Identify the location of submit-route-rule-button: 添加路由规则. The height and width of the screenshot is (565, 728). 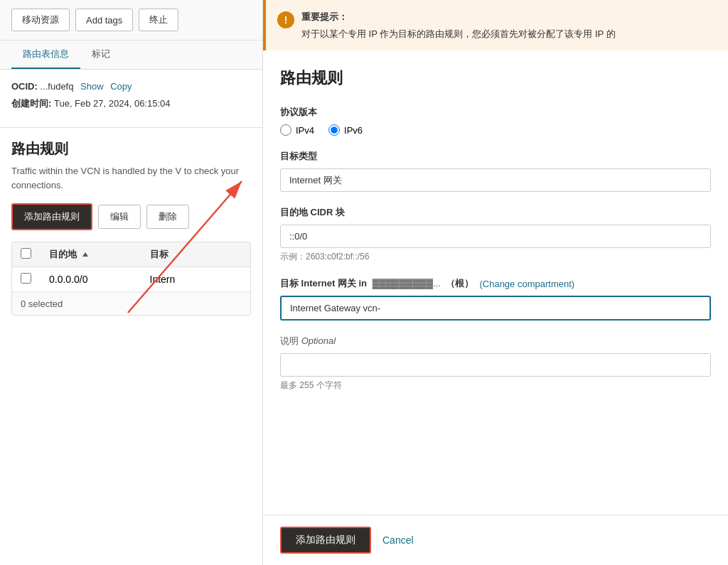
(326, 540).